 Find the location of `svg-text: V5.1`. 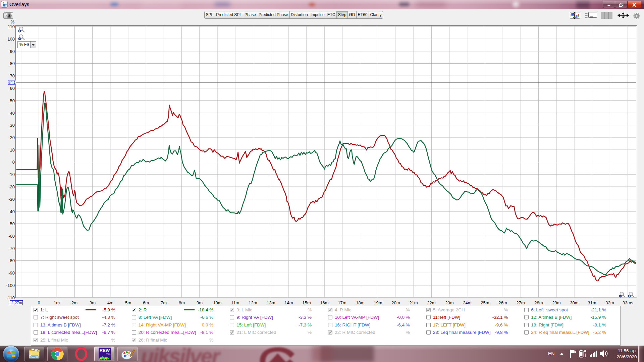

svg-text: V5.1 is located at coordinates (109, 354).